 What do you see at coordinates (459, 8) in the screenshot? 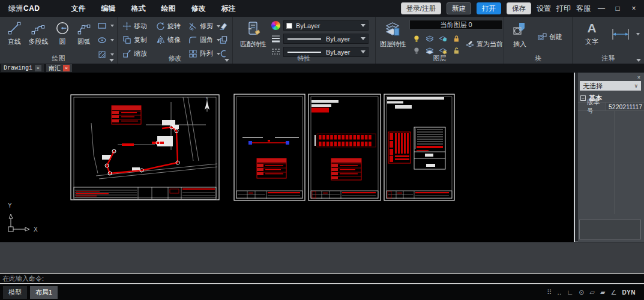
I see `new-file-button: 新建` at bounding box center [459, 8].